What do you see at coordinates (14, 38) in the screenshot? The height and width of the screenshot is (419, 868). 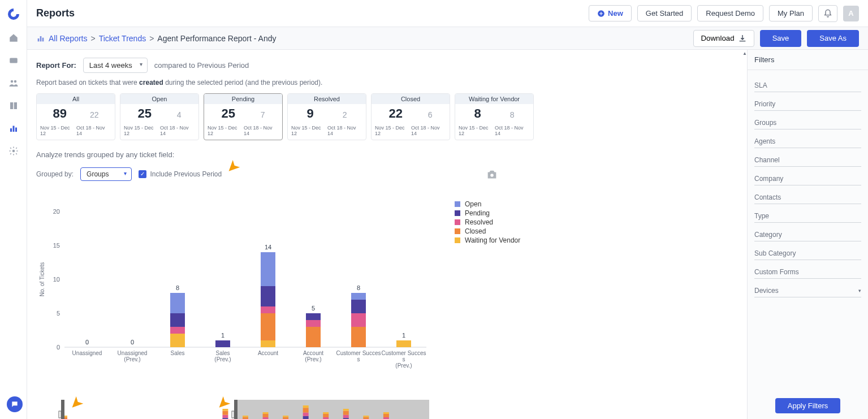 I see `home-icon` at bounding box center [14, 38].